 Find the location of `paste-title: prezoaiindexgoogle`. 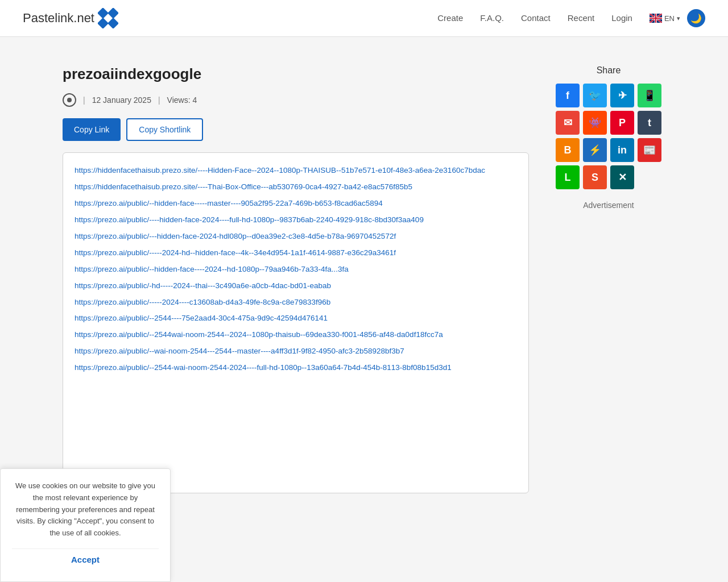

paste-title: prezoaiindexgoogle is located at coordinates (296, 74).